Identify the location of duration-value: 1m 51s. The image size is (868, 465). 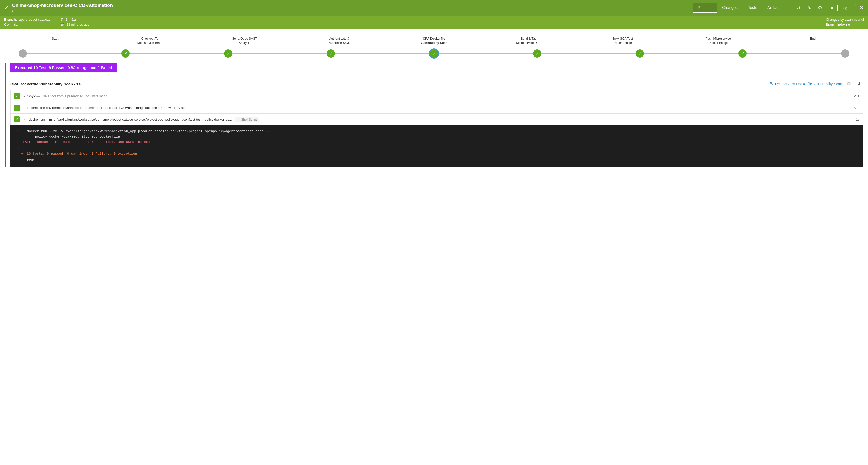
(71, 20).